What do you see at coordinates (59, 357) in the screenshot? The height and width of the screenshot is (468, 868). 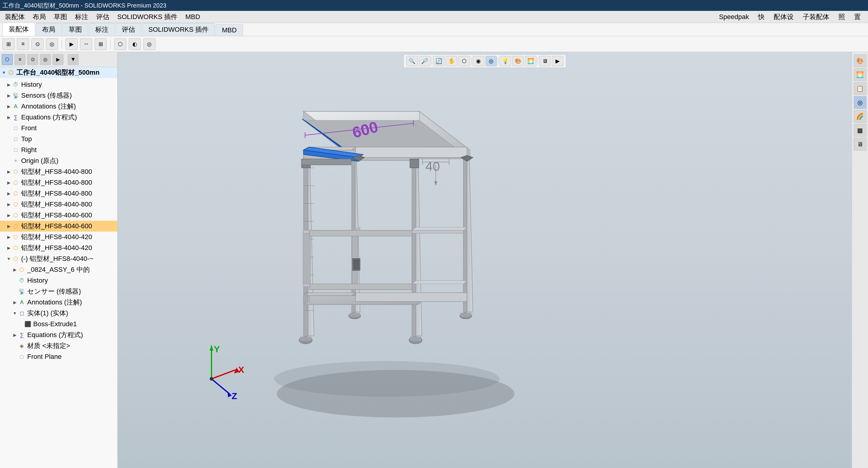 I see `tree-item-front-plane: □ Front Plane` at bounding box center [59, 357].